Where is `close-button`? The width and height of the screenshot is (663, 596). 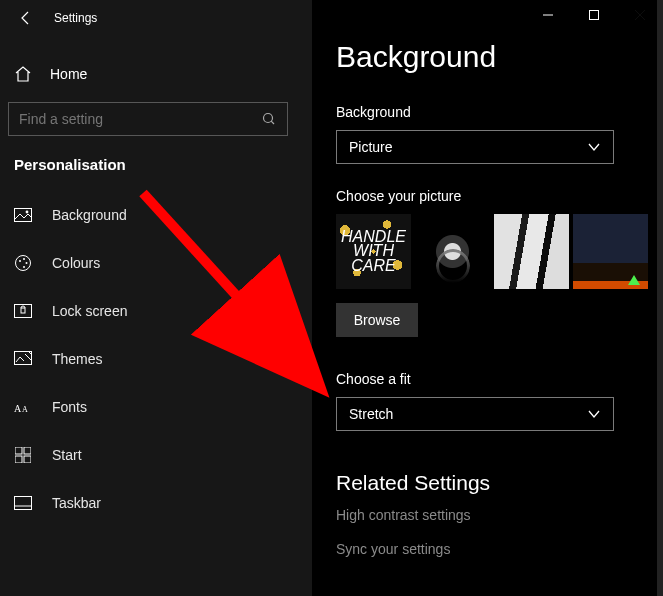
close-button is located at coordinates (640, 15).